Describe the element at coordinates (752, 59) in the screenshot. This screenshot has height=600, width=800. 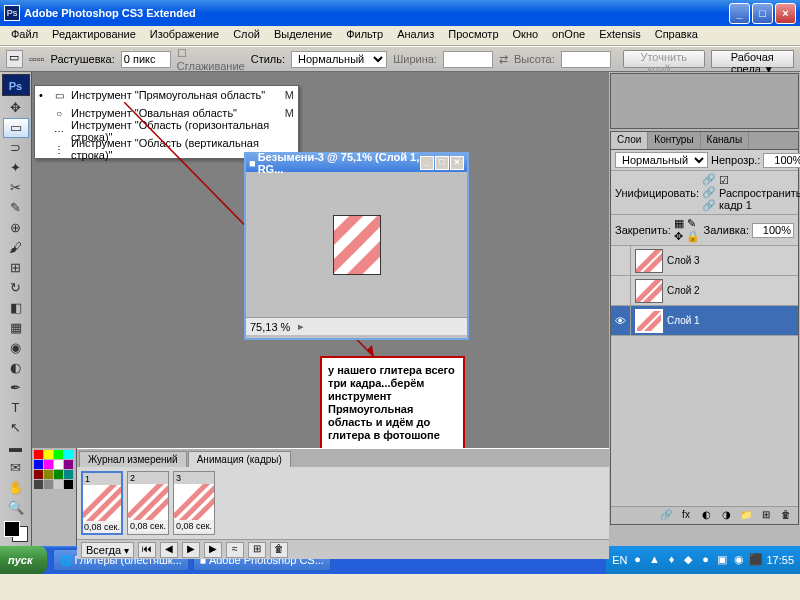
I see `workspace-button: Рабочая среда ▼` at that location.